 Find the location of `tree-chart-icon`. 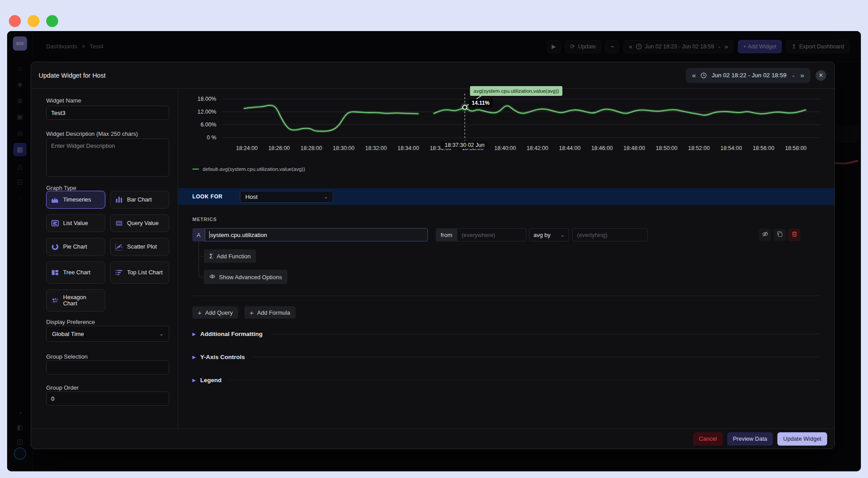

tree-chart-icon is located at coordinates (55, 273).